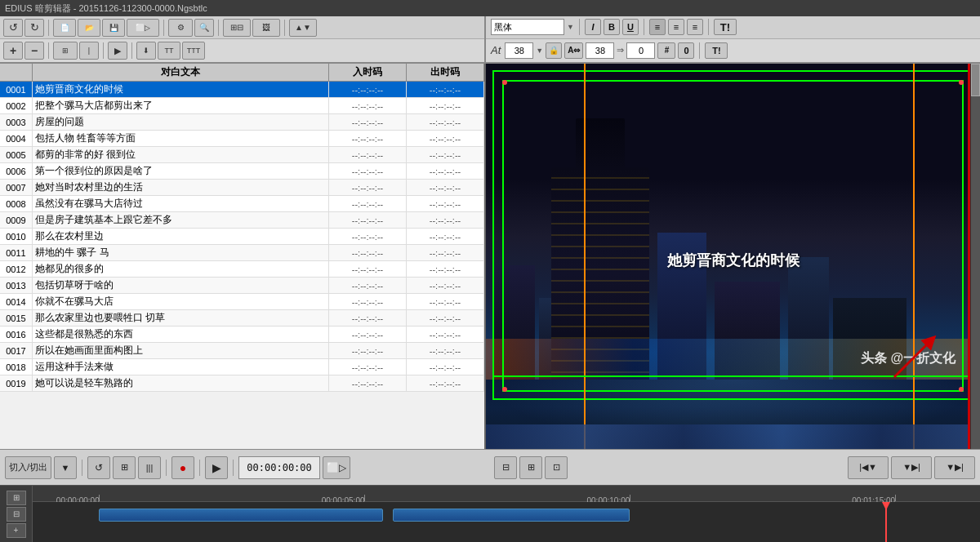 The width and height of the screenshot is (980, 542). Describe the element at coordinates (644, 27) in the screenshot. I see `sep-r2` at that location.